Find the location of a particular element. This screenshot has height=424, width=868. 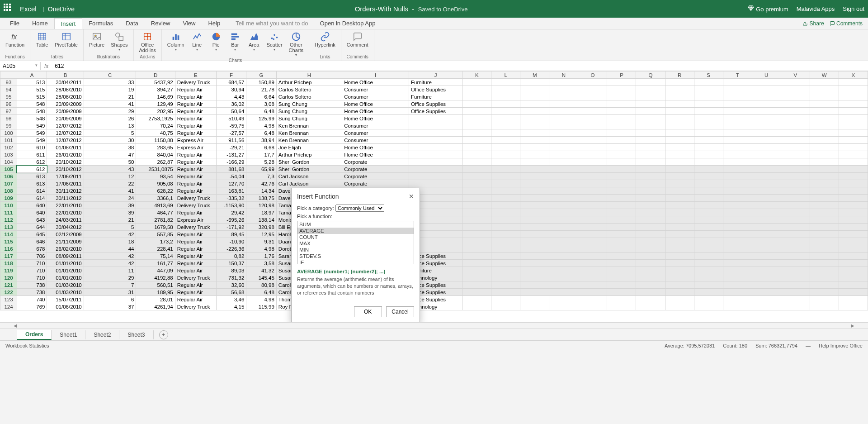

tab-view: View is located at coordinates (189, 24).